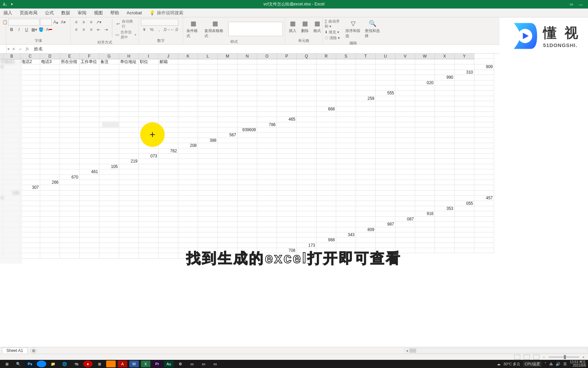 The image size is (588, 368). Describe the element at coordinates (584, 357) in the screenshot. I see `zoom-in-icon: +` at that location.